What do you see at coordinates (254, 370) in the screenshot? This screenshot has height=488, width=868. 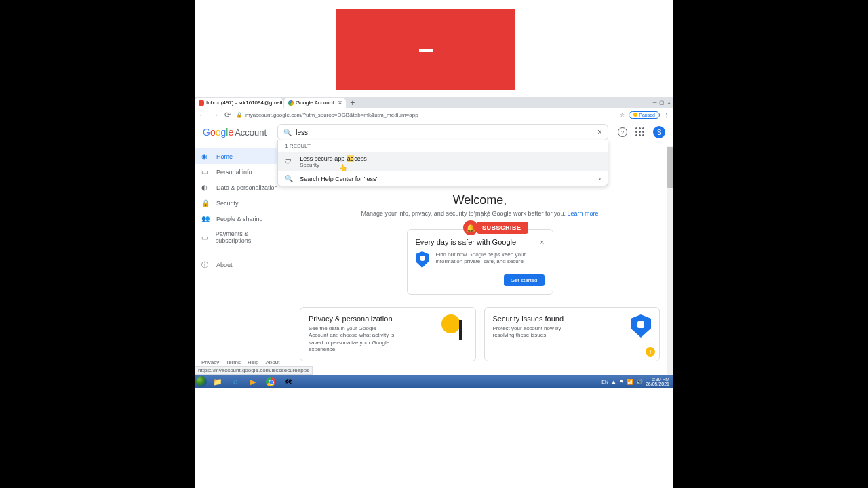 I see `status-bar: https://myaccount.google.com/lesssecurea…` at bounding box center [254, 370].